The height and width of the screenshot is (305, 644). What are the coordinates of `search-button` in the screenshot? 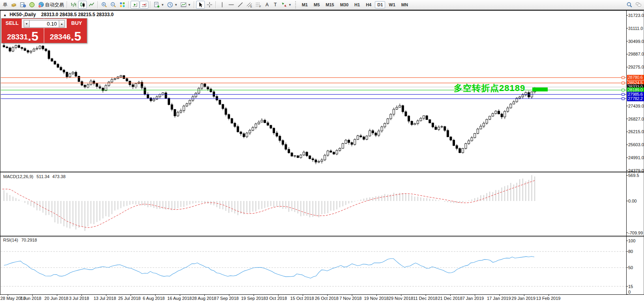 It's located at (629, 5).